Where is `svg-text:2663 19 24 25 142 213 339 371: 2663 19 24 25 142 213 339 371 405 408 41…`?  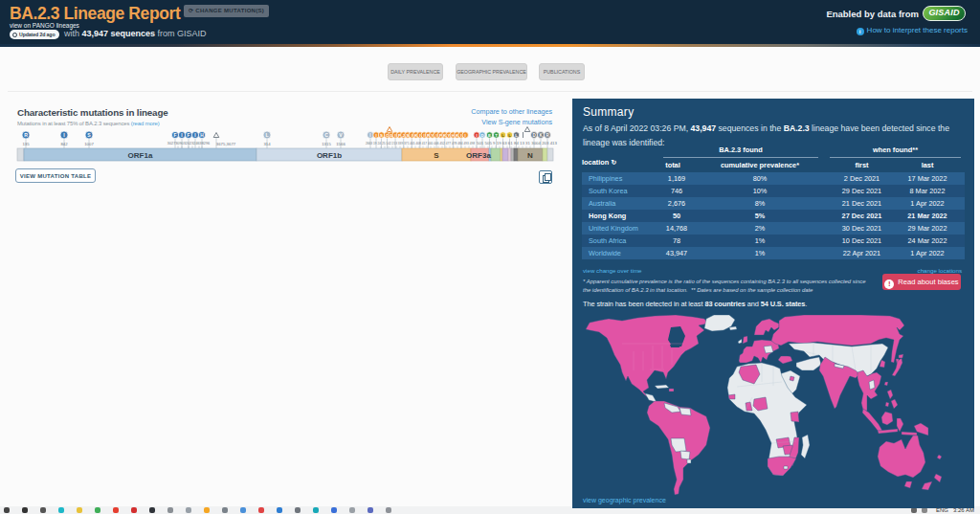 svg-text:2663 19 24 25 142 213 339 371: 2663 19 24 25 142 213 339 371 405 408 41… is located at coordinates (421, 144).